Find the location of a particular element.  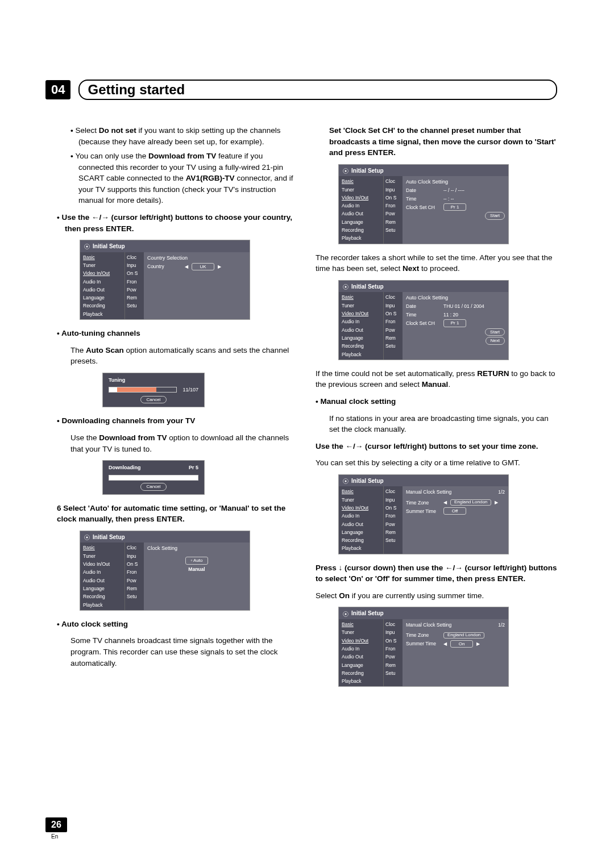

osd-submenu: ClocInpuOn SFronPowRemSetu is located at coordinates (134, 286).